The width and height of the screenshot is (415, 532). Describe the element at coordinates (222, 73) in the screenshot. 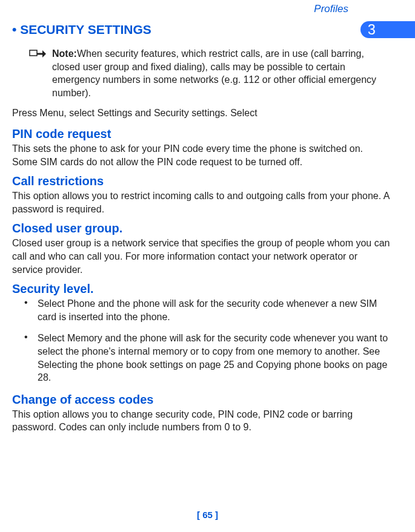

I see `note-text: Note:When security features, which restr…` at that location.